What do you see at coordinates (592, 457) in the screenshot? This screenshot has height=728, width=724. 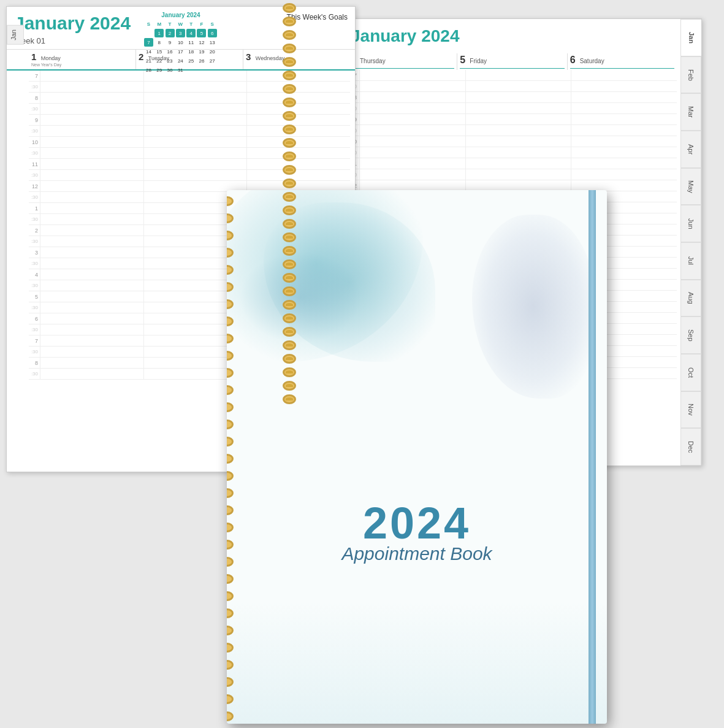 I see `elastic-band` at bounding box center [592, 457].